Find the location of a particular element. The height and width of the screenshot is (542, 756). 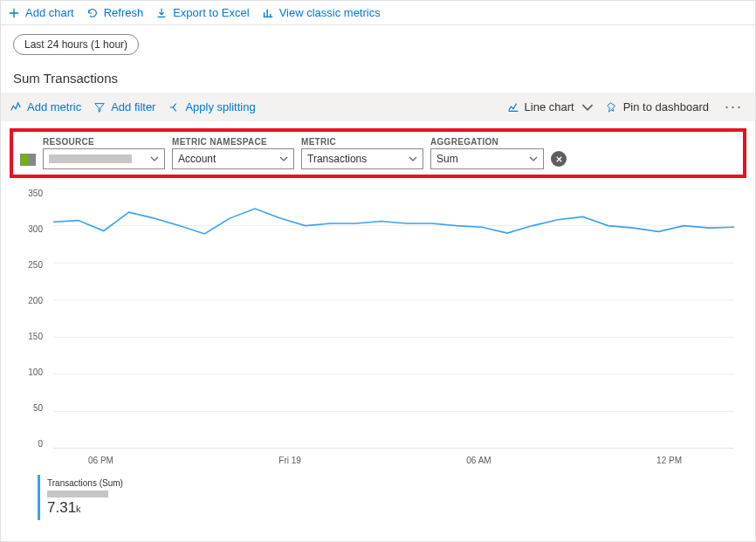

x-tick: 12 PM is located at coordinates (669, 462).